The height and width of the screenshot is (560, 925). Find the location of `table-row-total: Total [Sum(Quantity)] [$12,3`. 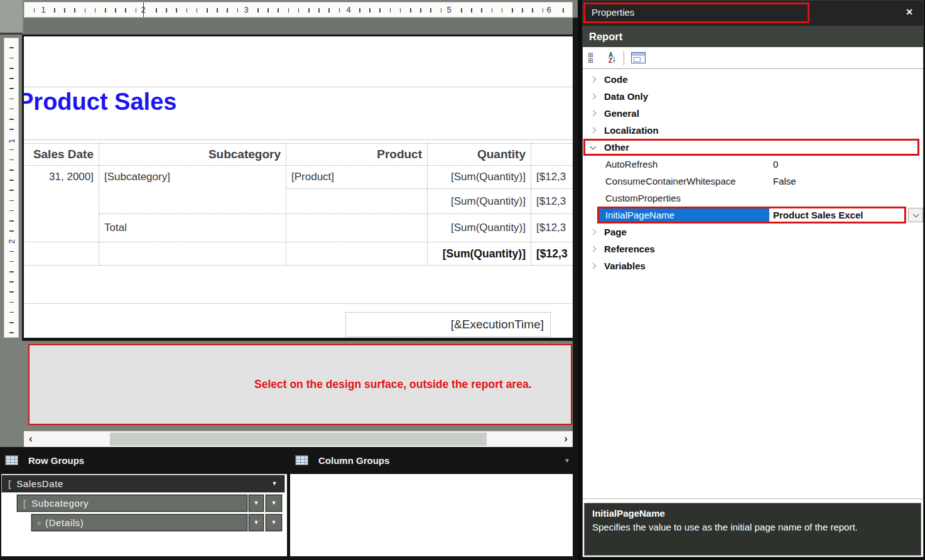

table-row-total: Total [Sum(Quantity)] [$12,3 is located at coordinates (298, 229).